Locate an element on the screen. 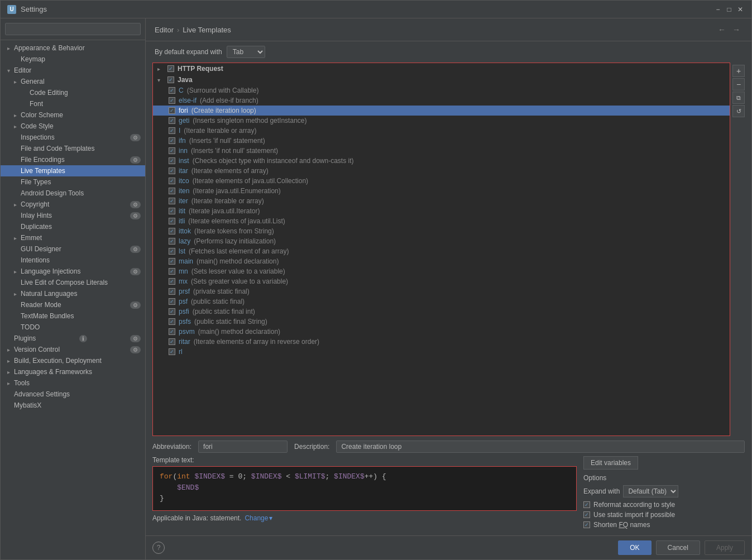 The height and width of the screenshot is (560, 752). nav-forward-button: → is located at coordinates (736, 30).